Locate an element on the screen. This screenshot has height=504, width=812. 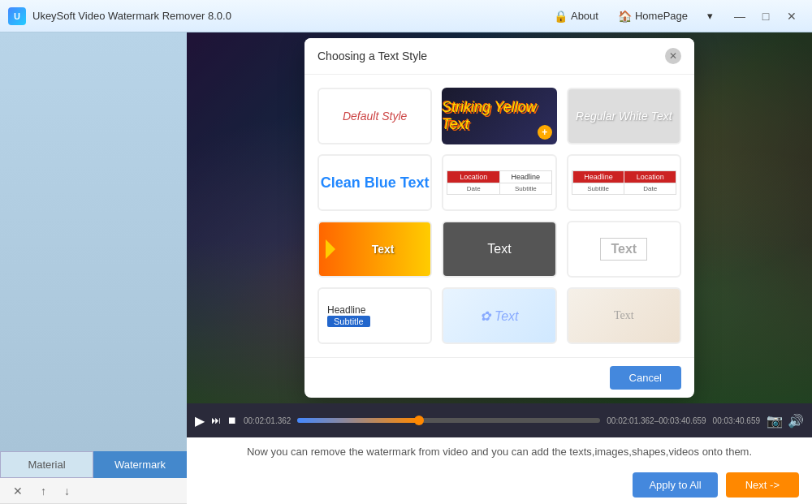
style-dark-text: Text is located at coordinates (499, 249).